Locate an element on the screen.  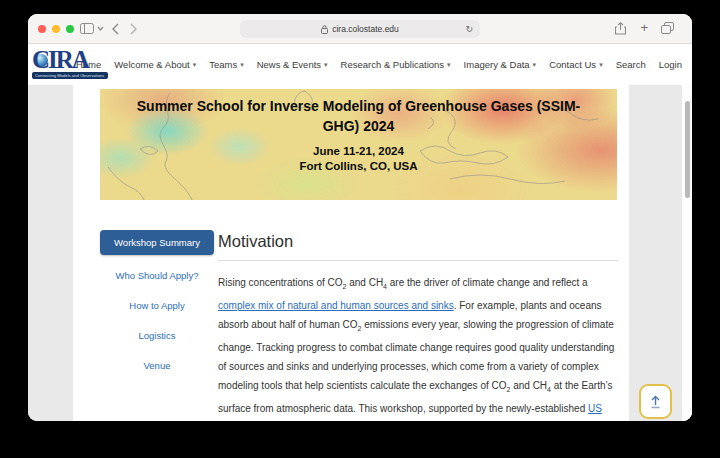
sidebar-icon is located at coordinates (87, 28).